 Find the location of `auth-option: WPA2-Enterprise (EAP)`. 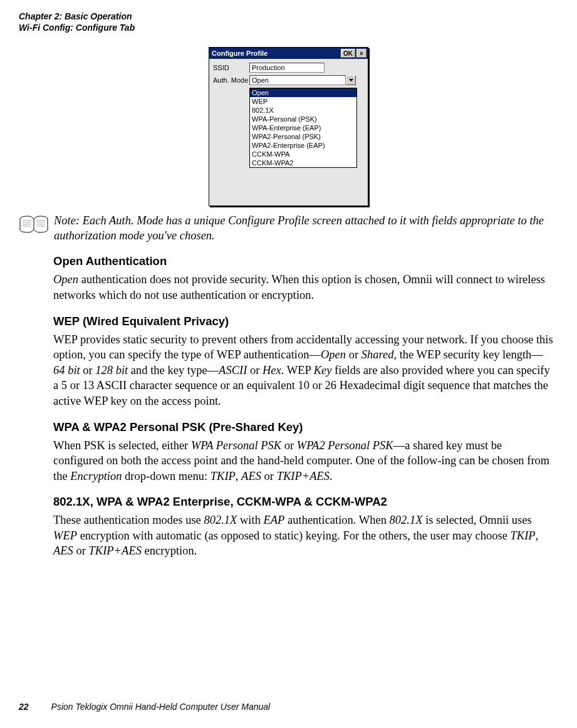

auth-option: WPA2-Enterprise (EAP) is located at coordinates (303, 145).